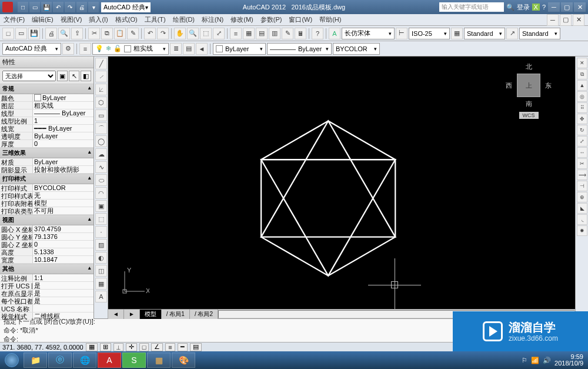  Describe the element at coordinates (204, 314) in the screenshot. I see `tab-layout2: / 布局2` at that location.